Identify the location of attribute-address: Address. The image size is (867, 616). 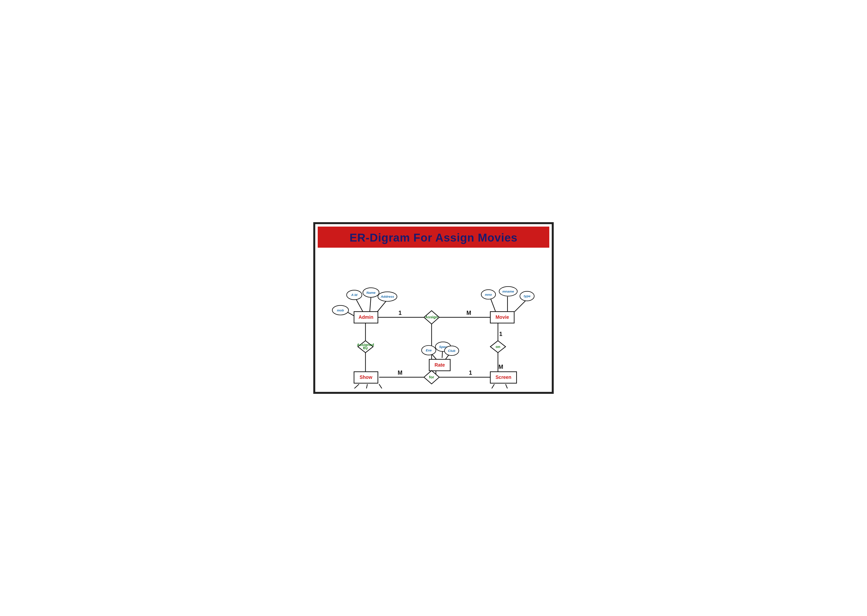
(387, 297).